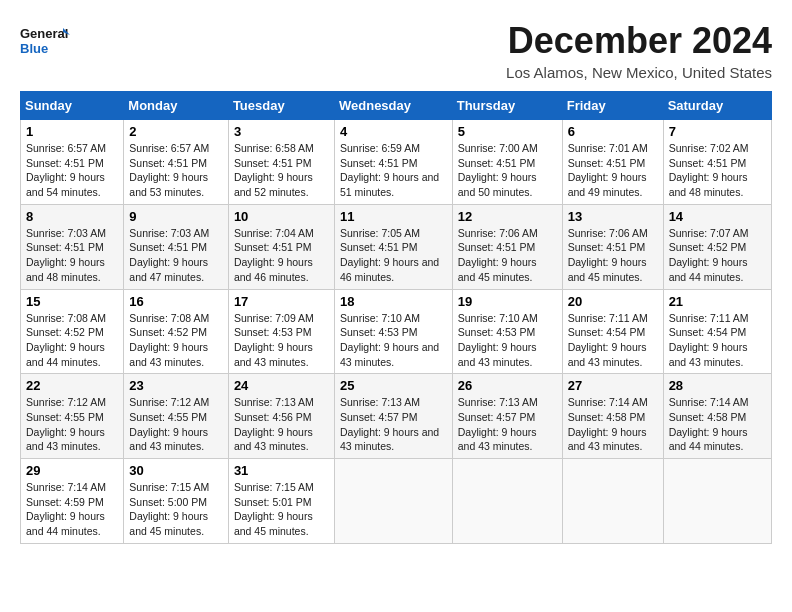 The image size is (792, 612). What do you see at coordinates (613, 302) in the screenshot?
I see `day-number: 20` at bounding box center [613, 302].